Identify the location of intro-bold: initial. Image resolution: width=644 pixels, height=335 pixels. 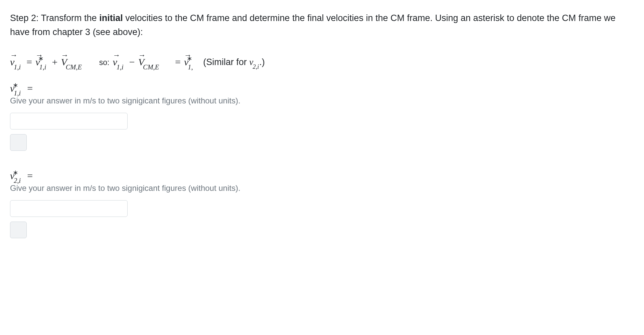
(111, 18).